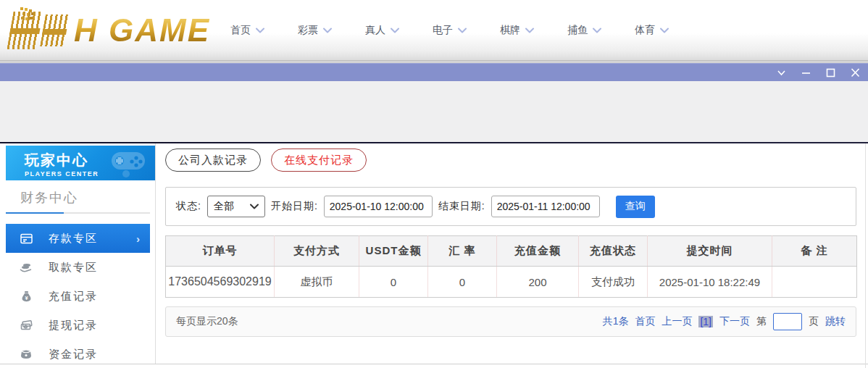 Image resolution: width=868 pixels, height=368 pixels. Describe the element at coordinates (706, 322) in the screenshot. I see `current-page-badge: [1]` at that location.